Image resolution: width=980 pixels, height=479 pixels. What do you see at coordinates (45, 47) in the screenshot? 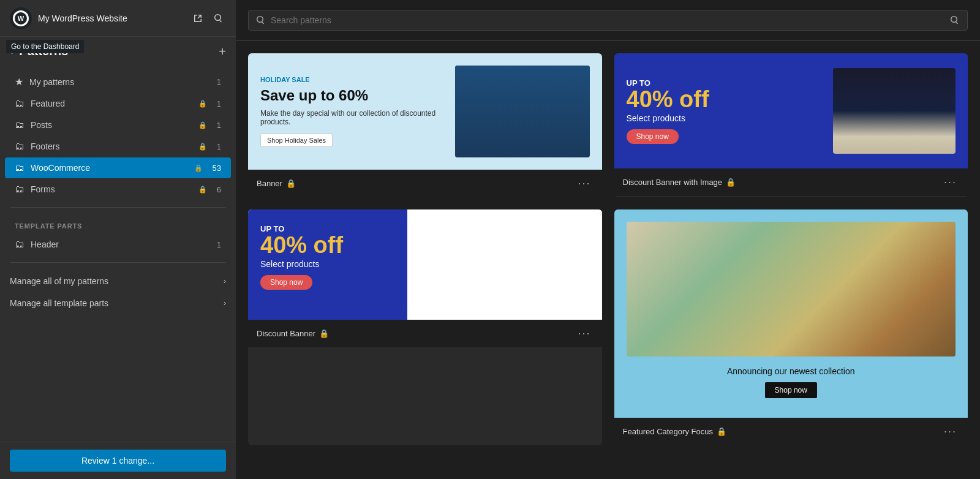
I see `tooltip: Go to the Dashboard` at bounding box center [45, 47].